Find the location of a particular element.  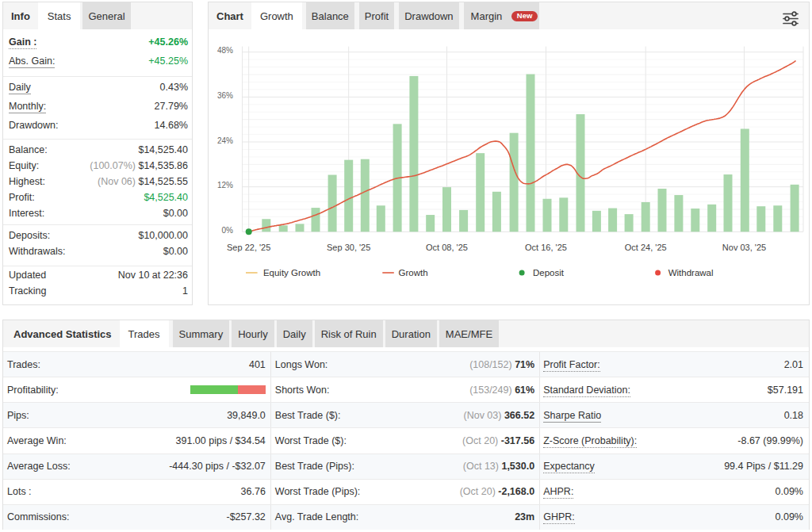

svg-text: 36% is located at coordinates (225, 95).